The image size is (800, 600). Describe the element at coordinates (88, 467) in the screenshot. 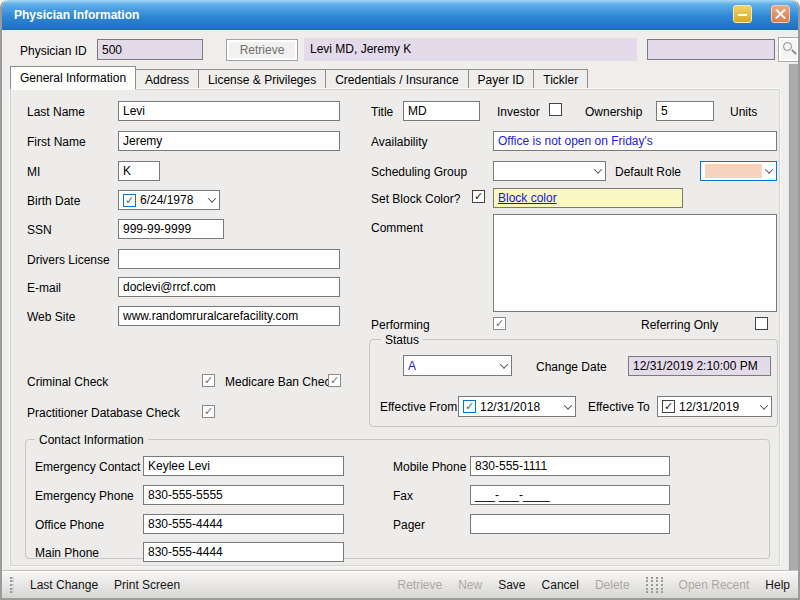

I see `emergency-contact-label: Emergency Contact` at that location.